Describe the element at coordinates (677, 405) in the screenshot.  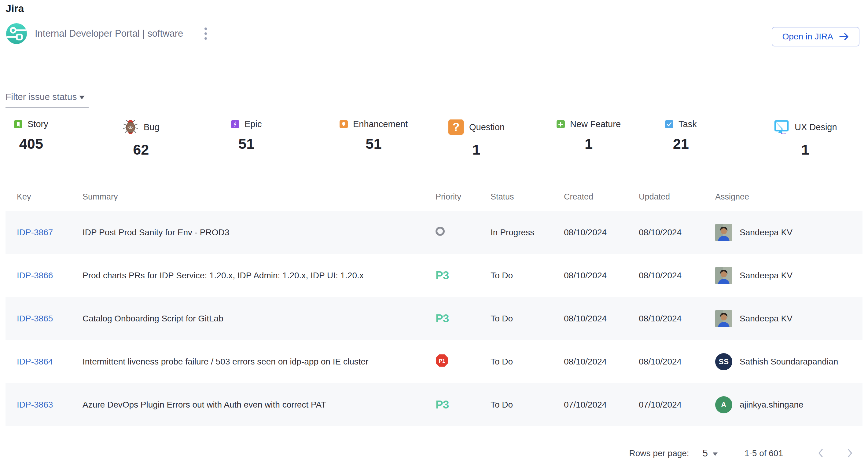
I see `issue-updated-date: 07/10/2024` at that location.